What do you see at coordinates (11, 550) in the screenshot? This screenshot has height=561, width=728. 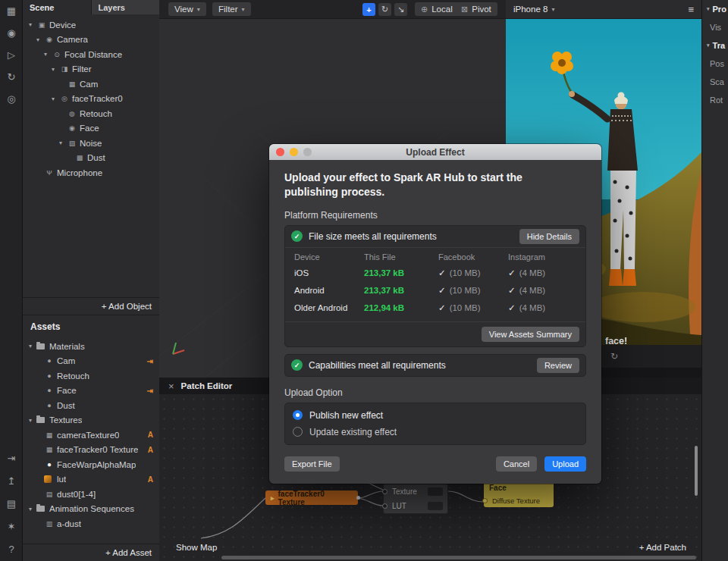 I see `help-icon: ?` at bounding box center [11, 550].